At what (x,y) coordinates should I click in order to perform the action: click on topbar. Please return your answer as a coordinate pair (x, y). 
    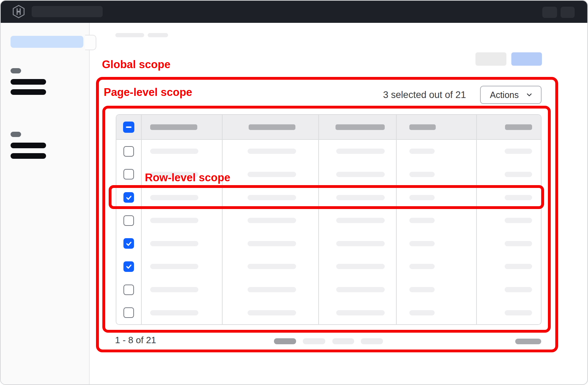
    Looking at the image, I should click on (294, 12).